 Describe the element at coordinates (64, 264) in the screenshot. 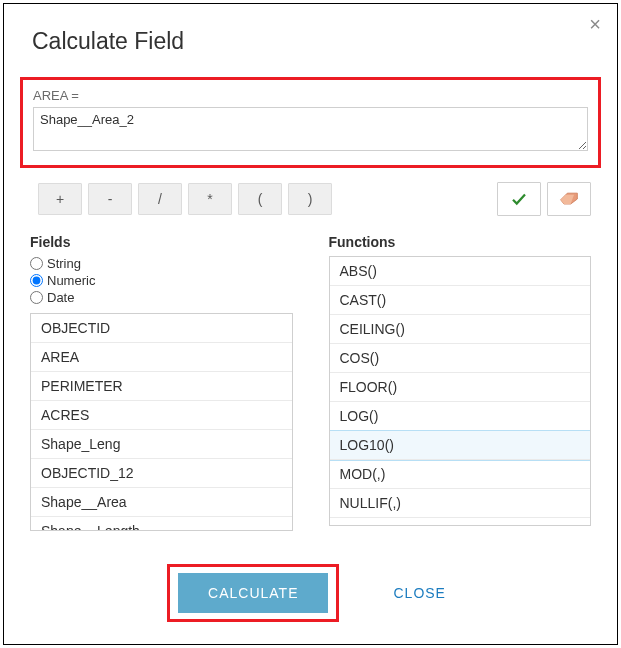

I see `filter-string-label: String` at that location.